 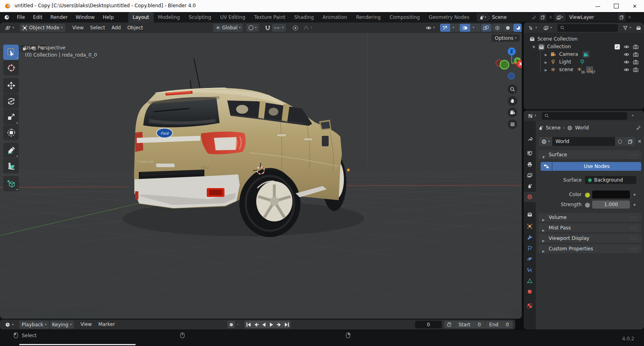 I want to click on tool-cursor, so click(x=11, y=68).